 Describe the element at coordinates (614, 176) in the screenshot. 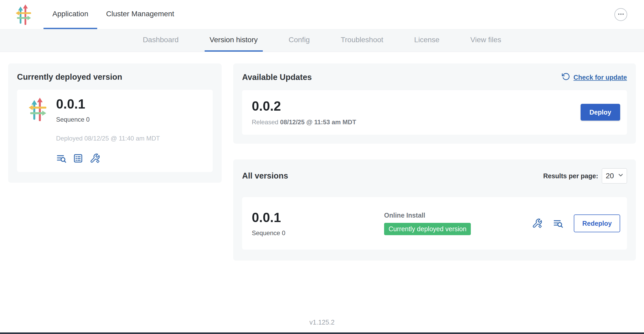

I see `results-per-page-select: 20` at that location.